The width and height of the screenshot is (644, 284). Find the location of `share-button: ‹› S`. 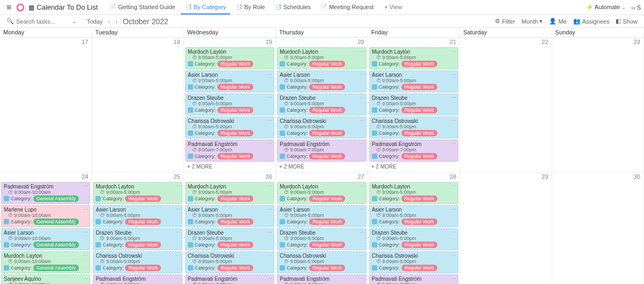

share-button: ‹› S is located at coordinates (636, 8).